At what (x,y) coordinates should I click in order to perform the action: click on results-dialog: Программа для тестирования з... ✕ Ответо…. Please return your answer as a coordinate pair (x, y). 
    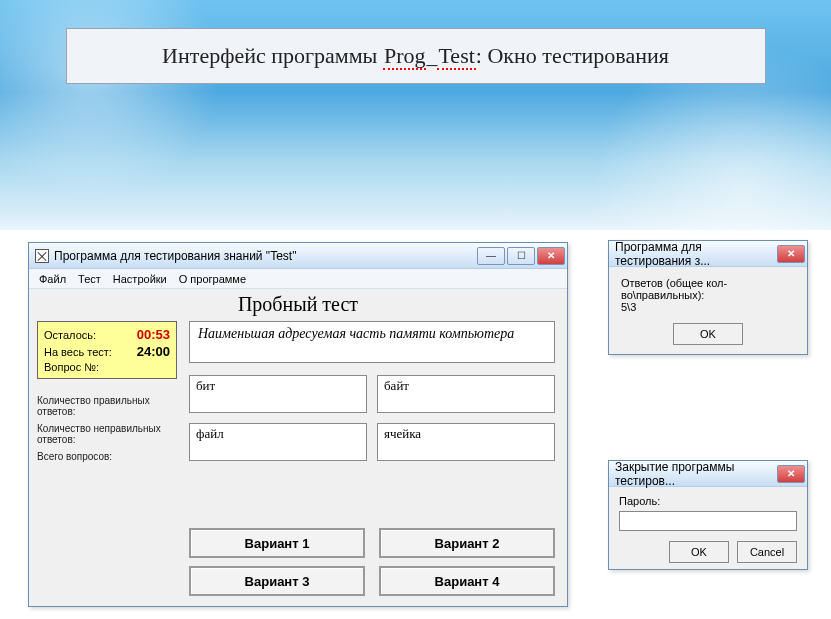
    Looking at the image, I should click on (708, 298).